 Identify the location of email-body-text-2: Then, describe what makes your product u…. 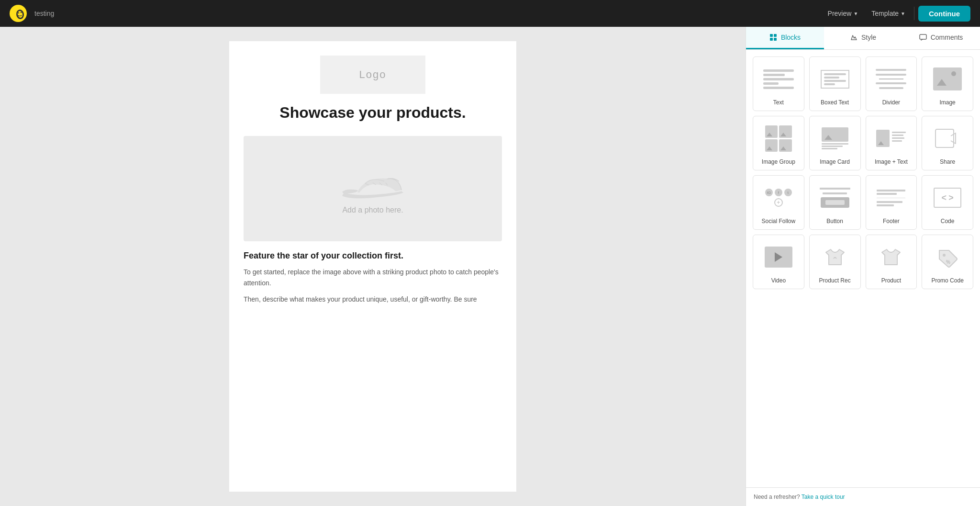
(373, 299).